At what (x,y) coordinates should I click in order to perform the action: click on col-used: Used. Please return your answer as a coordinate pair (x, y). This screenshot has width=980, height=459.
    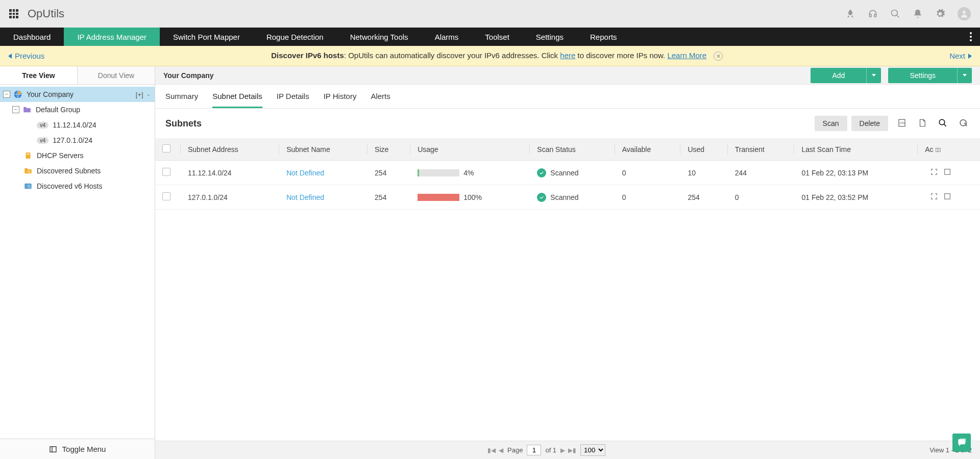
    Looking at the image, I should click on (704, 149).